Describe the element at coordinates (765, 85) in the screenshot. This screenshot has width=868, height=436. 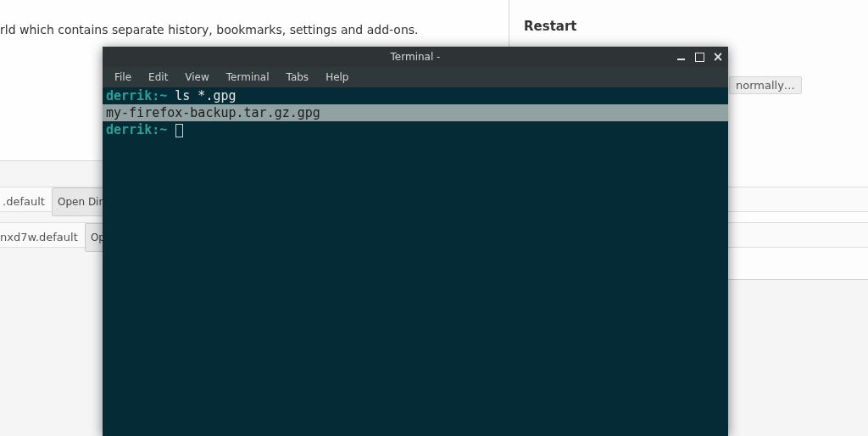
I see `restart-normally-button: normally…` at that location.